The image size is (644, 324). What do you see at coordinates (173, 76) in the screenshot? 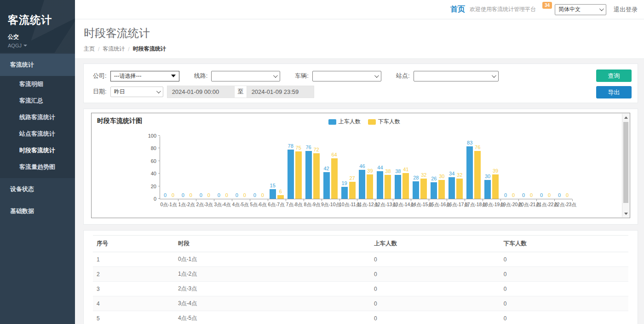
I see `dropdown-triangle-icon` at bounding box center [173, 76].